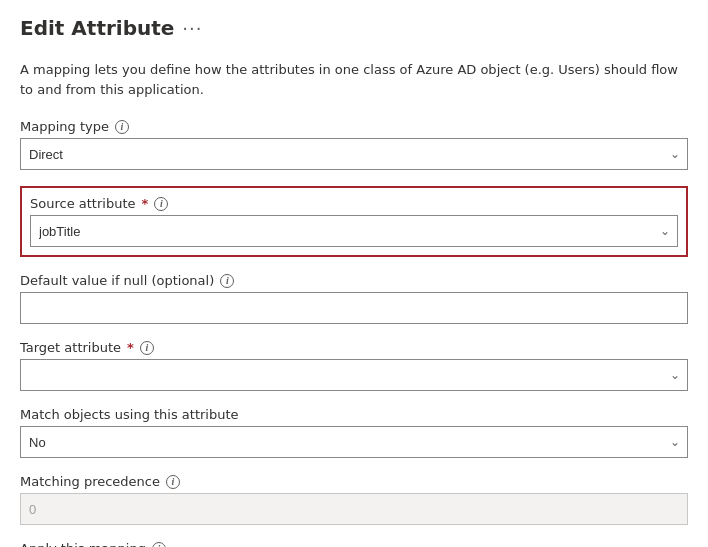  I want to click on source-attribute-select-wrapper: jobTitle ⌄, so click(354, 231).